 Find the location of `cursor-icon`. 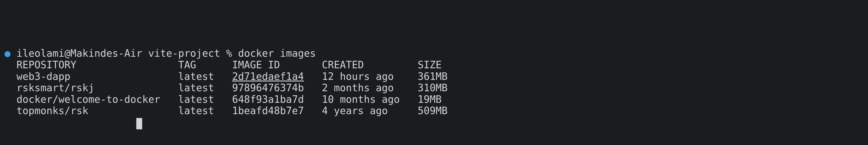

cursor-icon is located at coordinates (140, 124).